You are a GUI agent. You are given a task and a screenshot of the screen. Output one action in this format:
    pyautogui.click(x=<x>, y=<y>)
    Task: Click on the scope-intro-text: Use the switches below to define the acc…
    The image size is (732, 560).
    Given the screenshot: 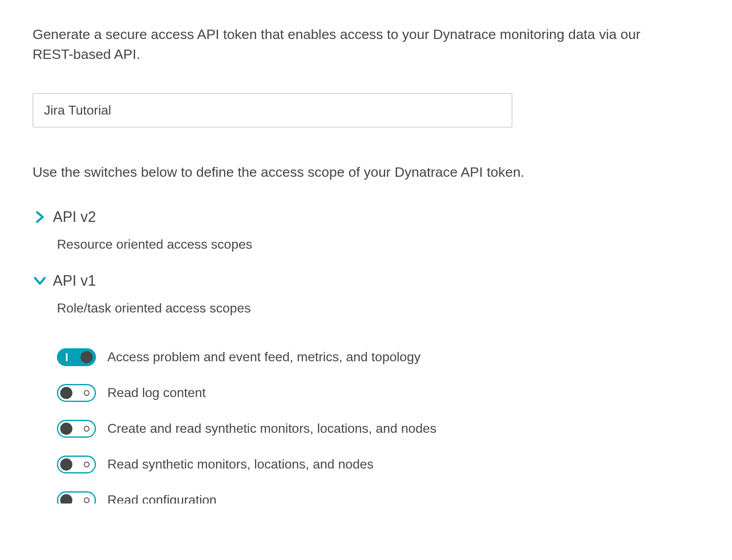 What is the action you would take?
    pyautogui.click(x=366, y=172)
    